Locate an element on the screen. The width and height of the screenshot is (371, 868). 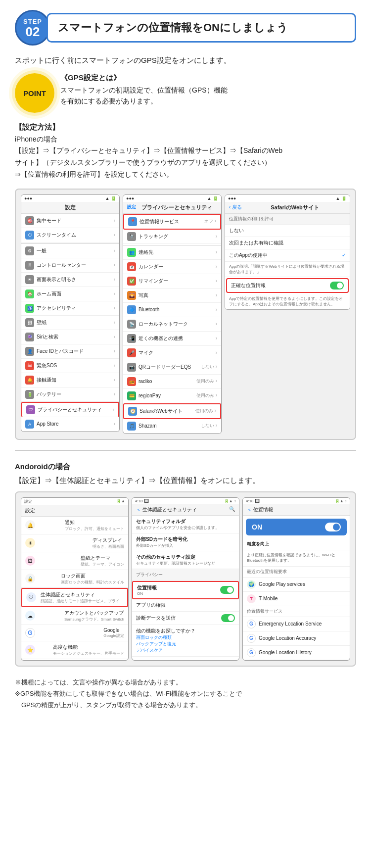
status-bar-1: ●●●▲ 🔋 is located at coordinates (70, 198).